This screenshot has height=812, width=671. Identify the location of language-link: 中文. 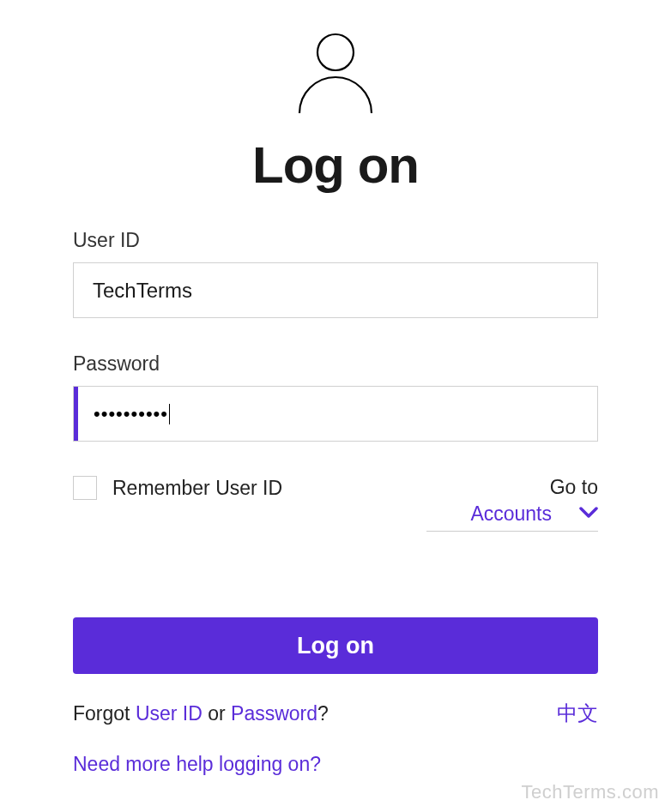
(577, 713).